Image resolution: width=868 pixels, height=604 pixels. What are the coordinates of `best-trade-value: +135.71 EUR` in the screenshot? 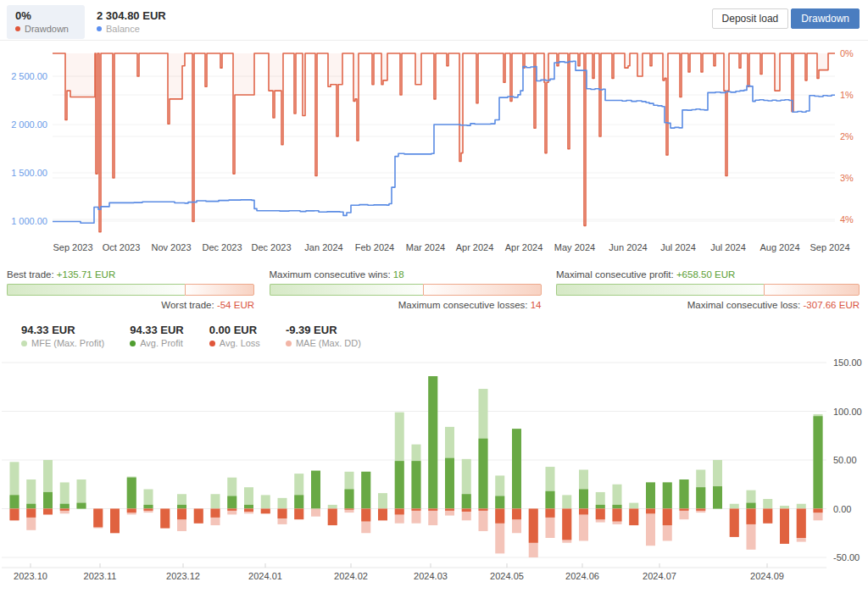 It's located at (86, 274).